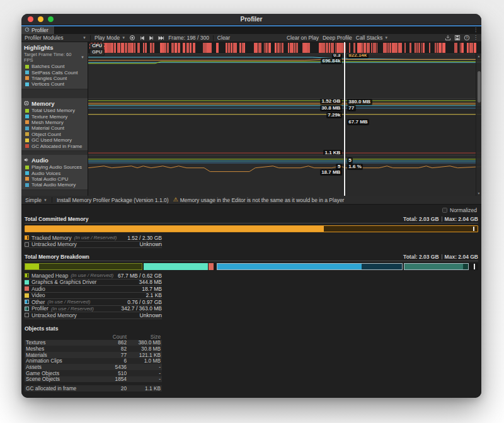 Image resolution: width=504 pixels, height=423 pixels. What do you see at coordinates (110, 38) in the screenshot?
I see `play-mode-dropdown: Play Mode▼` at bounding box center [110, 38].